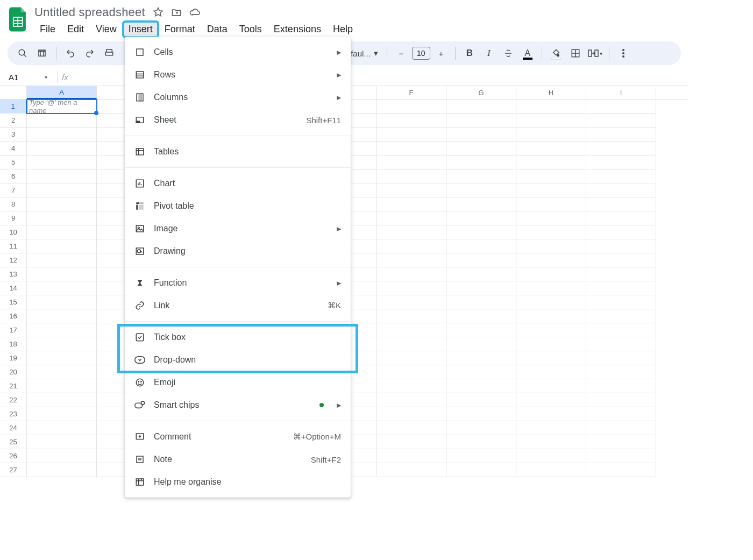 The image size is (753, 560). Describe the element at coordinates (411, 93) in the screenshot. I see `column-header: F` at that location.